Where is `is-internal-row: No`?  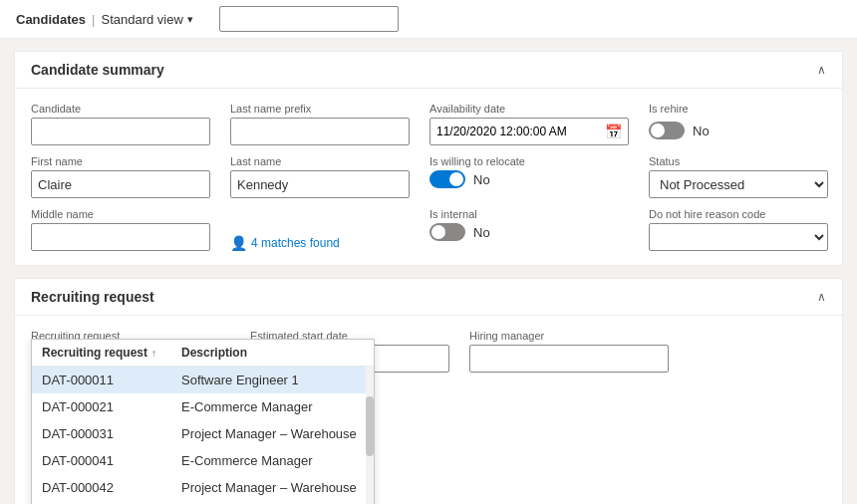
is-internal-row: No is located at coordinates (529, 232).